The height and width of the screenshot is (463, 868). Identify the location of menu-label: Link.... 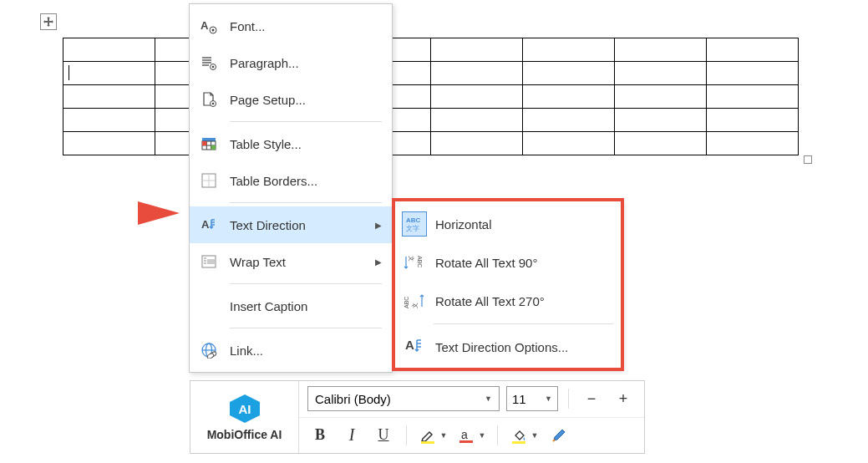
(306, 351).